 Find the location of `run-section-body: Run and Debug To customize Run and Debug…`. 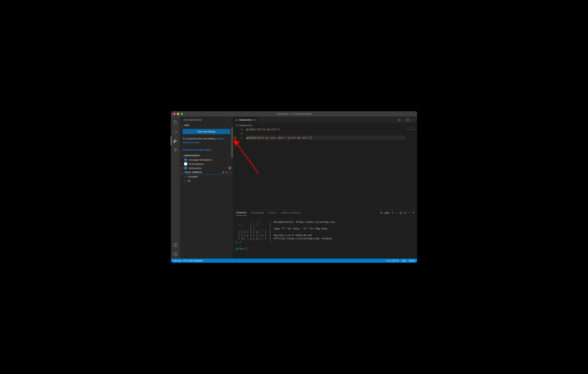

run-section-body: Run and Debug To customize Run and Debug… is located at coordinates (207, 140).